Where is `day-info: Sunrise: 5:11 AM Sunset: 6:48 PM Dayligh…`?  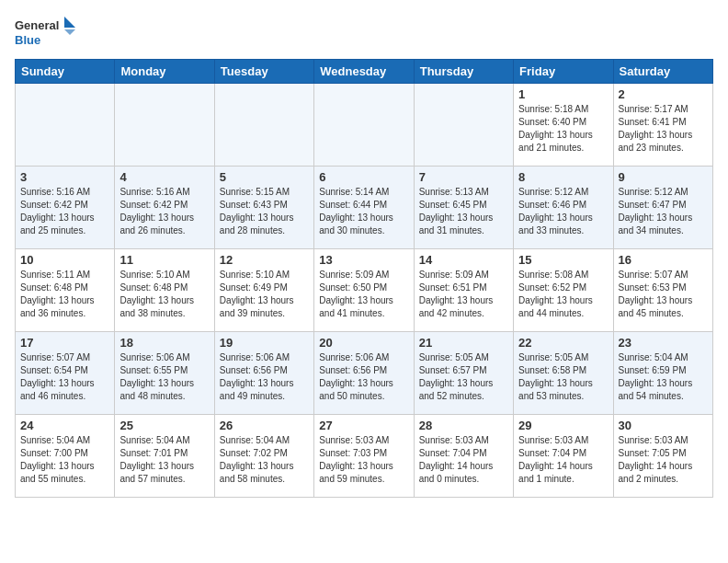
day-info: Sunrise: 5:11 AM Sunset: 6:48 PM Dayligh… is located at coordinates (64, 294).